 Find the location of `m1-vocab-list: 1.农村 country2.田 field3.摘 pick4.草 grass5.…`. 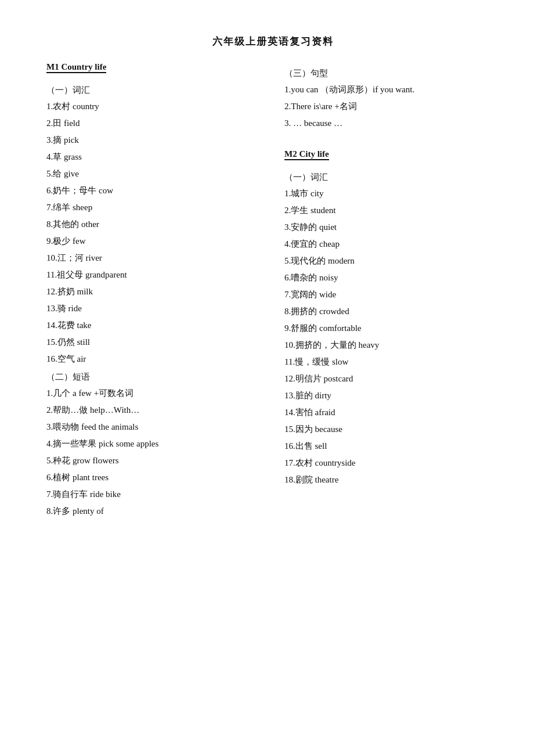

m1-vocab-list: 1.农村 country2.田 field3.摘 pick4.草 grass5.… is located at coordinates (154, 232).